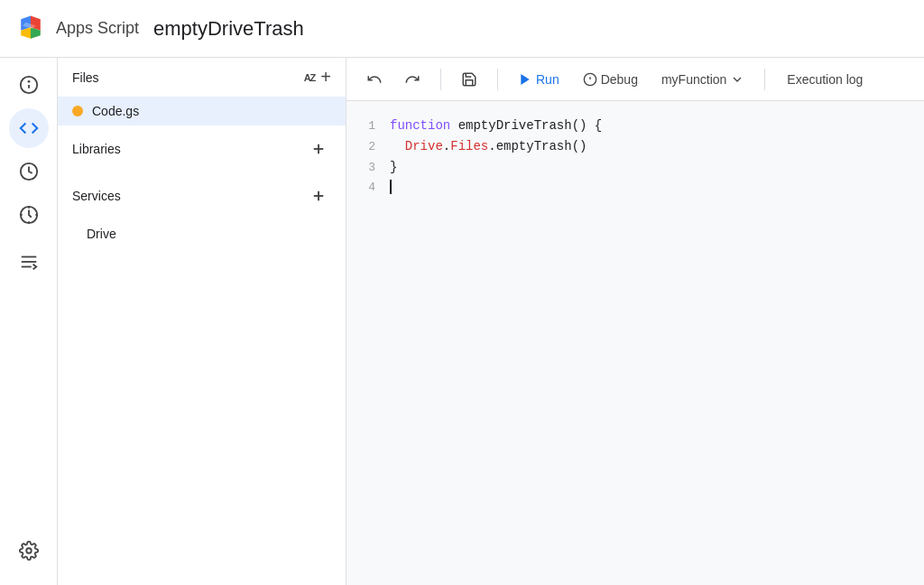  What do you see at coordinates (319, 196) in the screenshot?
I see `add-service-button` at bounding box center [319, 196].